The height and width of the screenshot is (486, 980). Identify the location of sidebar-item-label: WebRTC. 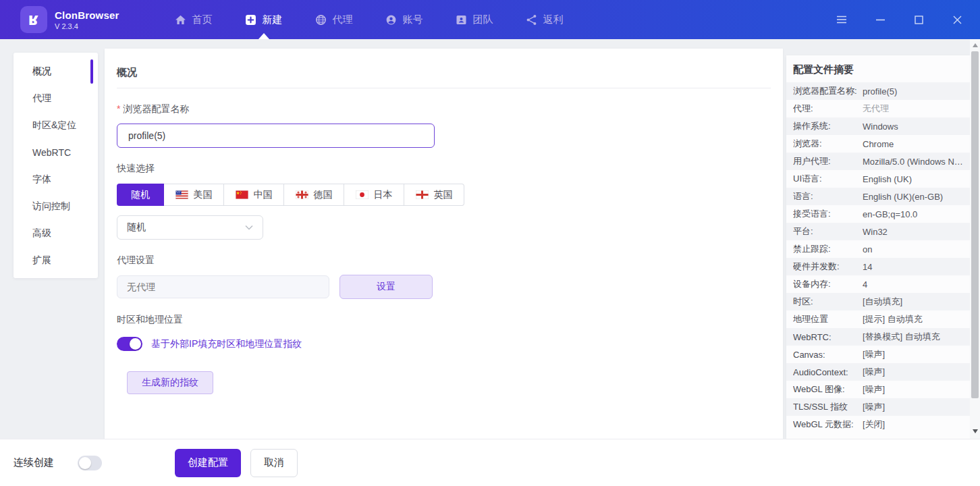
(51, 153).